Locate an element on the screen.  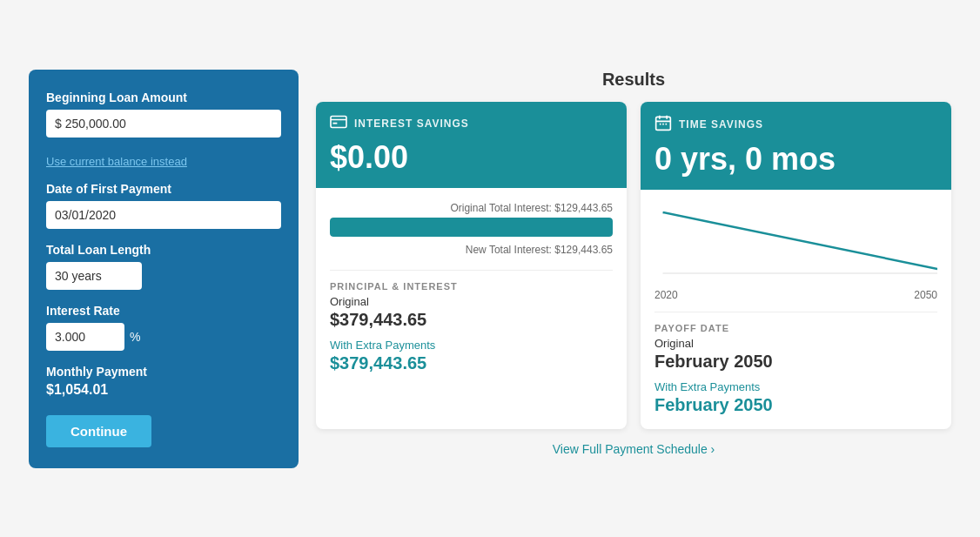
interest-savings-label: INTEREST SAVINGS is located at coordinates (412, 124).